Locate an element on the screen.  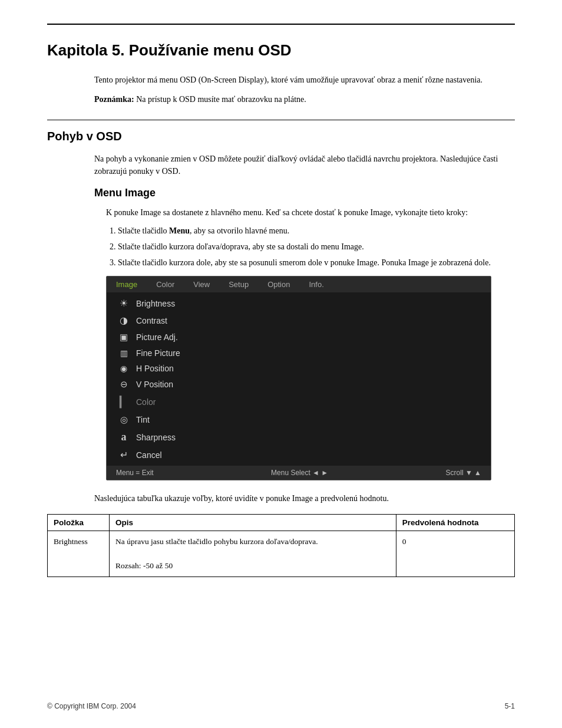
footer-center: Menu Select ◄ ► is located at coordinates (299, 473).